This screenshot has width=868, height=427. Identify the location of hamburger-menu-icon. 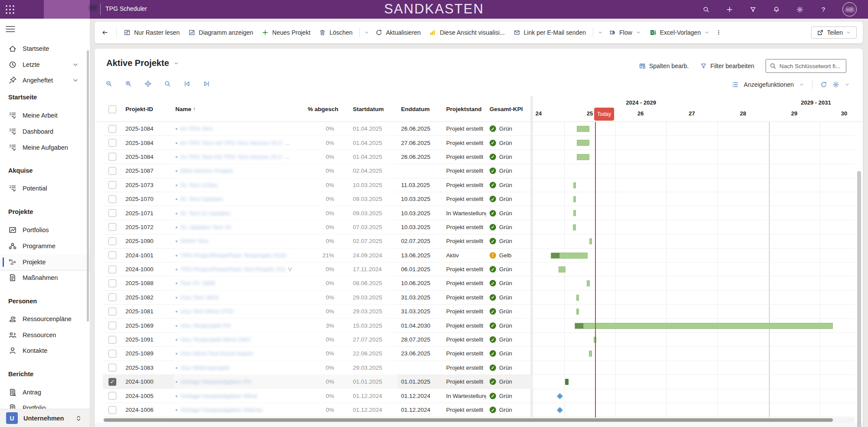
(10, 29).